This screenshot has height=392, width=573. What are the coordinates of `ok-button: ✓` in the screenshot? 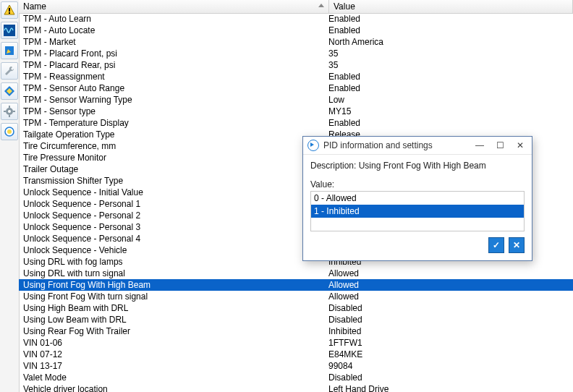 It's located at (496, 245).